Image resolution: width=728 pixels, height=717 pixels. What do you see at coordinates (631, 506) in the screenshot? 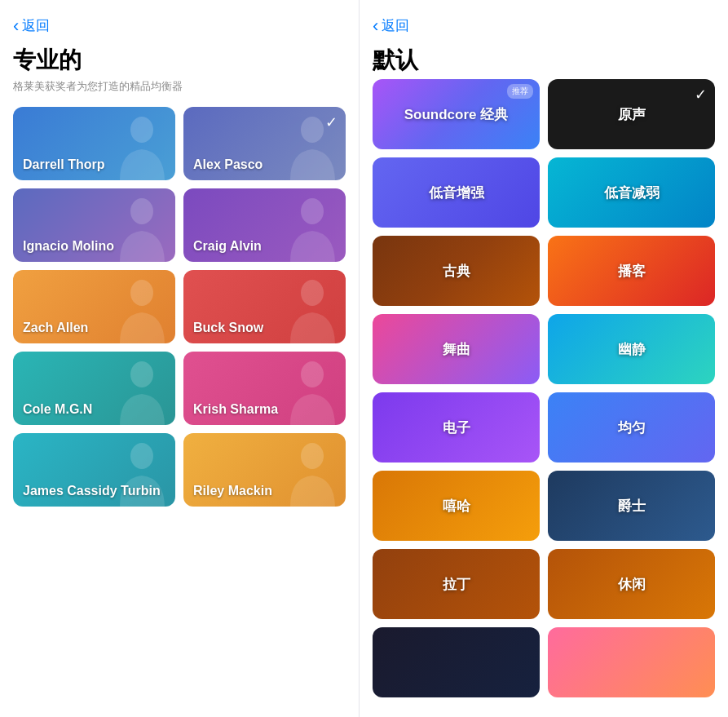
I see `eq-card-jazz: 爵士` at bounding box center [631, 506].